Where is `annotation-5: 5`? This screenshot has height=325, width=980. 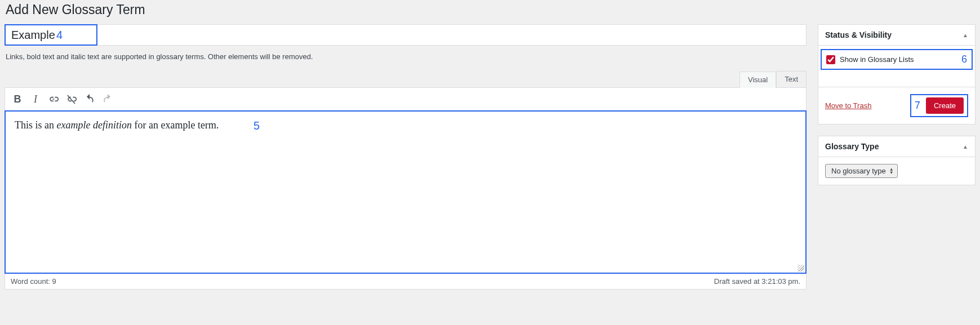
annotation-5: 5 is located at coordinates (257, 126).